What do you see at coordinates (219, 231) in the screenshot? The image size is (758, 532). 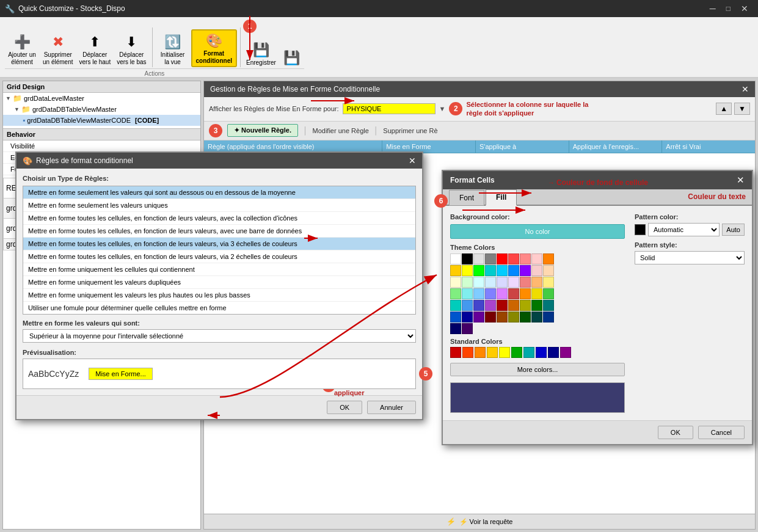 I see `rule-item-3: Mettre en forme toutes les cellules, en …` at bounding box center [219, 231].